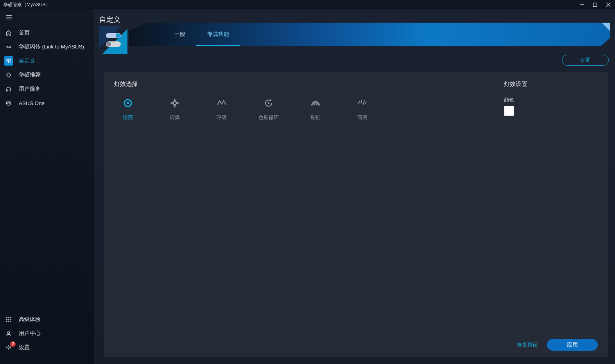 This screenshot has height=364, width=615. I want to click on top-actions: 设置, so click(354, 60).